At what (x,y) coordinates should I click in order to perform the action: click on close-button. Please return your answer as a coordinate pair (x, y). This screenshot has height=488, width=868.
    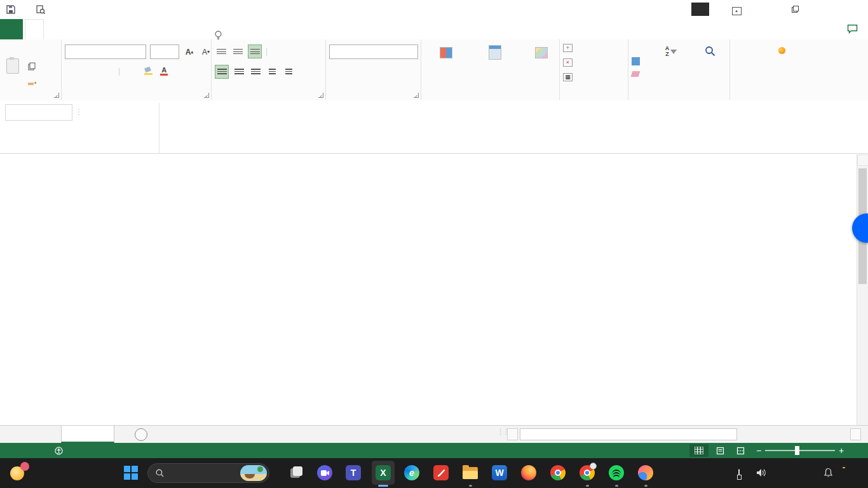
    Looking at the image, I should click on (849, 10).